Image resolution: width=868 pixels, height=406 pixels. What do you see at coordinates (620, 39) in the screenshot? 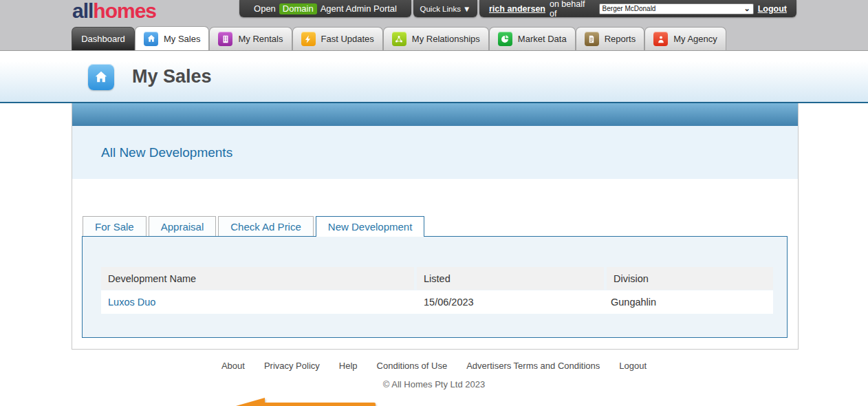
I see `tab-reports-label: Reports` at bounding box center [620, 39].